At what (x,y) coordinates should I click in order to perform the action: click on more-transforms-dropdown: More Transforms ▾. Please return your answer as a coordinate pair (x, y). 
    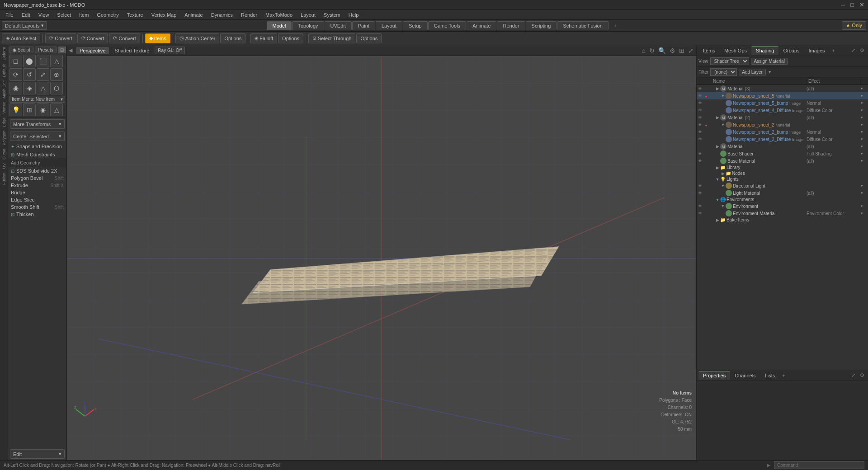
    Looking at the image, I should click on (37, 124).